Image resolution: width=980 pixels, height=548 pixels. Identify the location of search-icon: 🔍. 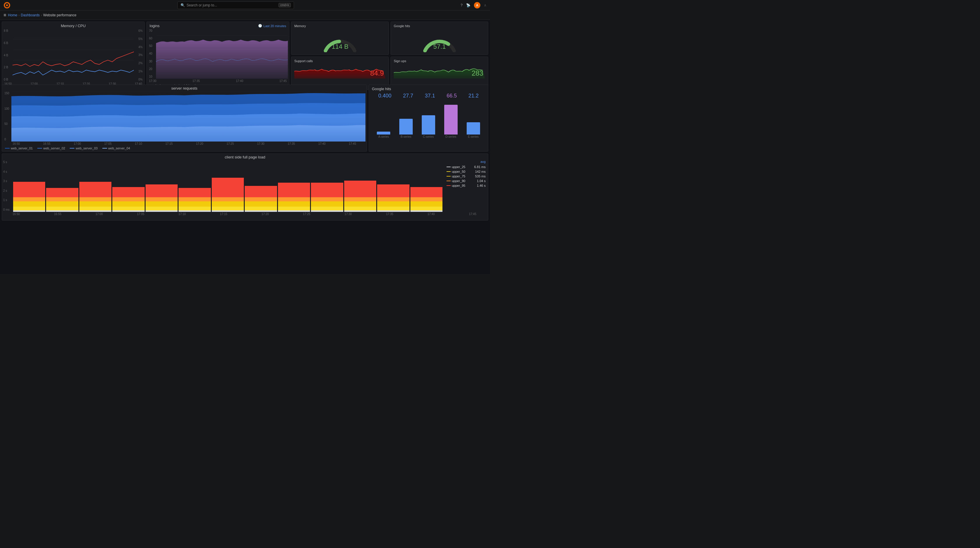
(183, 5).